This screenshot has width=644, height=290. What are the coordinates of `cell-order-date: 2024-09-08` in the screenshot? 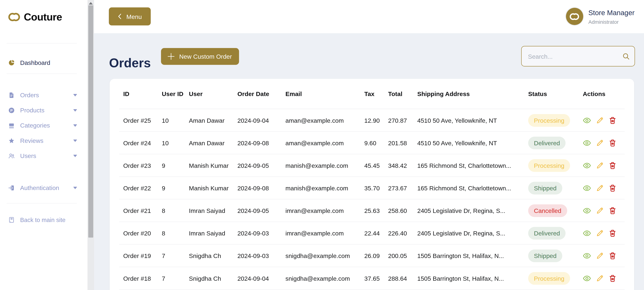 It's located at (257, 188).